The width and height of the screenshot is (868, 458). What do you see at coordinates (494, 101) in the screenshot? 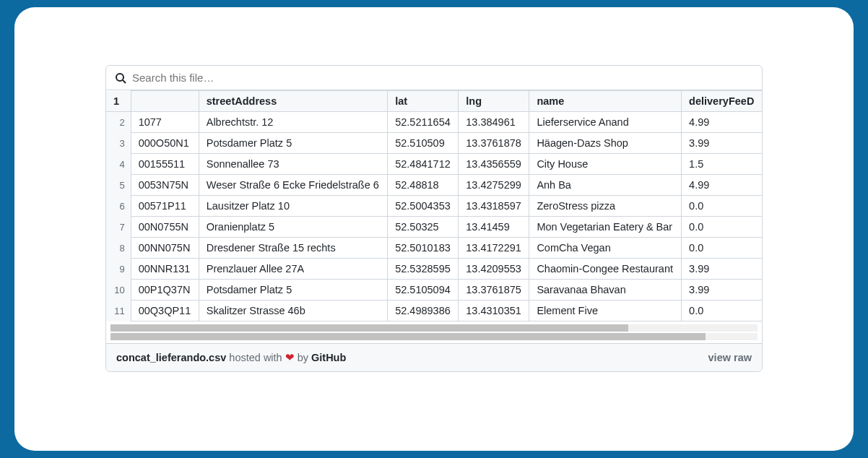
I see `column-header: lng` at bounding box center [494, 101].